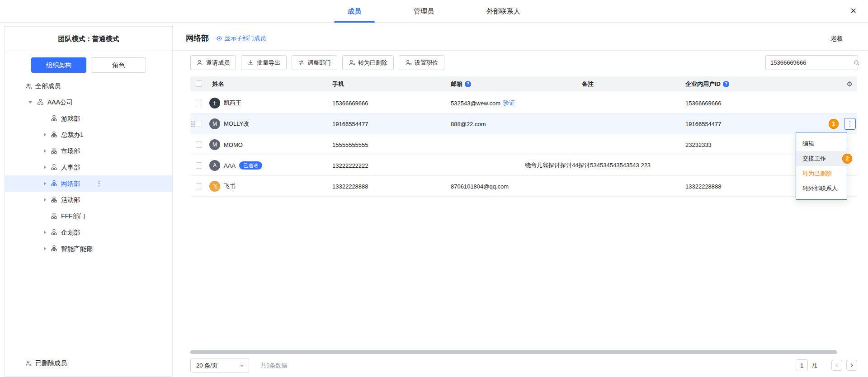 This screenshot has height=377, width=868. I want to click on sidebar-segment-buttons: 组织架构 角色, so click(89, 65).